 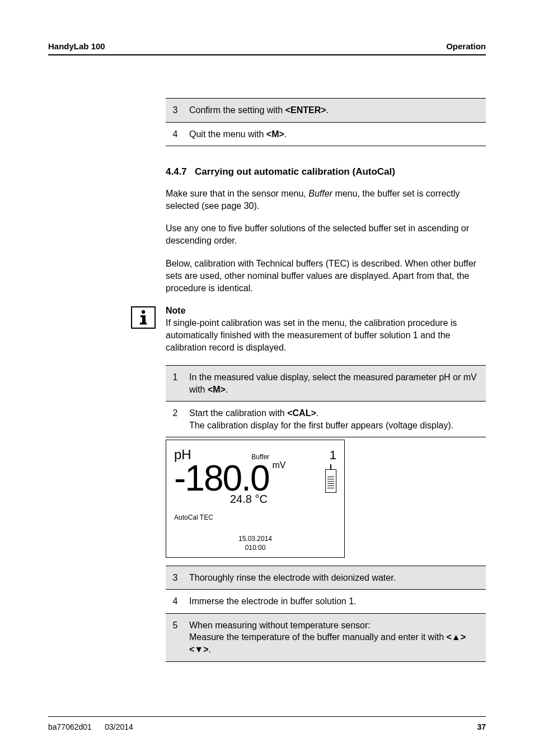 I want to click on lcd-mode: AutoCal TEC, so click(x=255, y=517).